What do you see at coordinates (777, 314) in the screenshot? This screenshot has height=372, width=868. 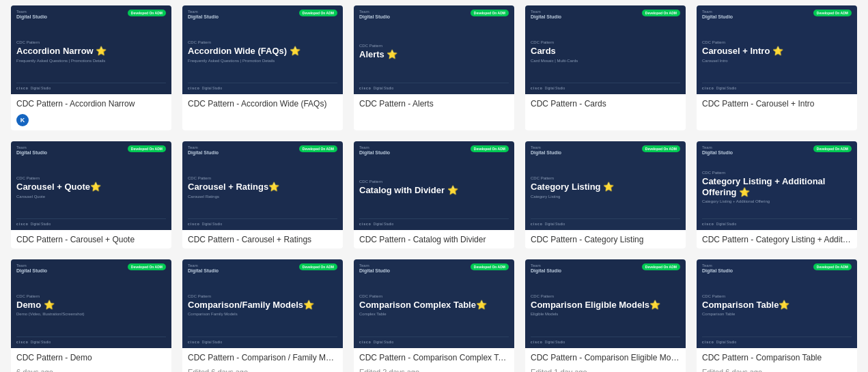 I see `thumb-subtitle: Comparison Table` at bounding box center [777, 314].